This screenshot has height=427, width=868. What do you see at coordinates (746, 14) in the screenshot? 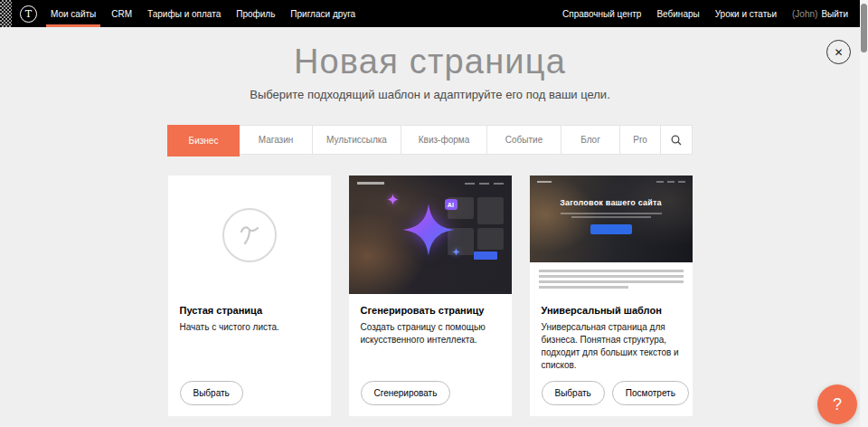
I see `nav-lessons-articles: Уроки и статьи` at bounding box center [746, 14].